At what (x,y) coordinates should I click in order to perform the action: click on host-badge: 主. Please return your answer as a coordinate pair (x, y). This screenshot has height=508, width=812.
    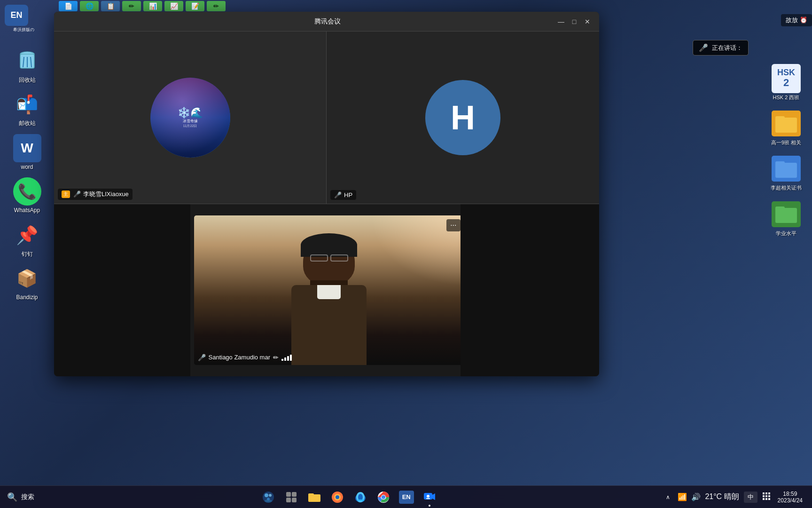
    Looking at the image, I should click on (66, 194).